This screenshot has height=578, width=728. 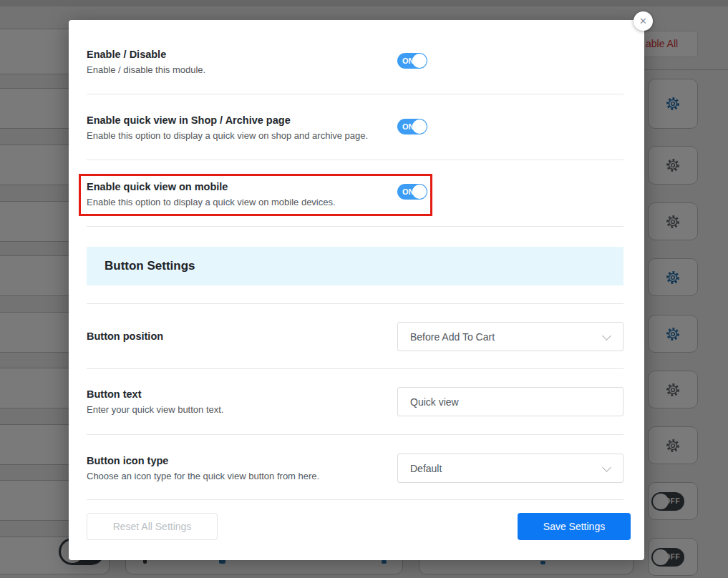 What do you see at coordinates (150, 266) in the screenshot?
I see `section-header-label: Button Settings` at bounding box center [150, 266].